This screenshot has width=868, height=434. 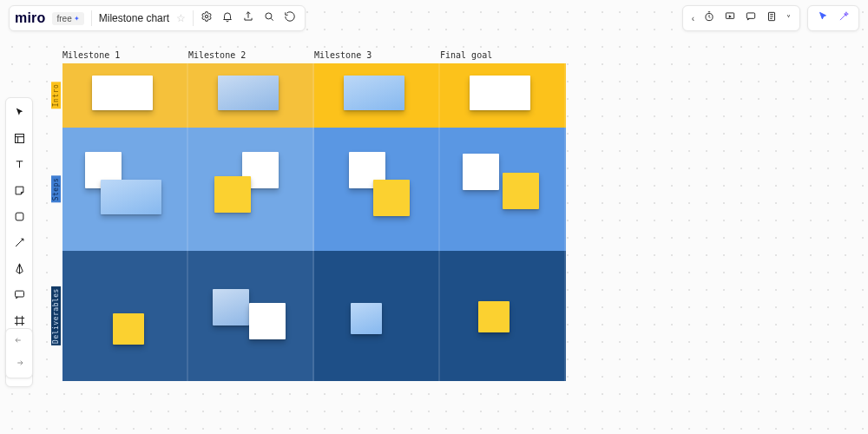 I want to click on row-label-deliverables: Deliverables, so click(x=56, y=316).